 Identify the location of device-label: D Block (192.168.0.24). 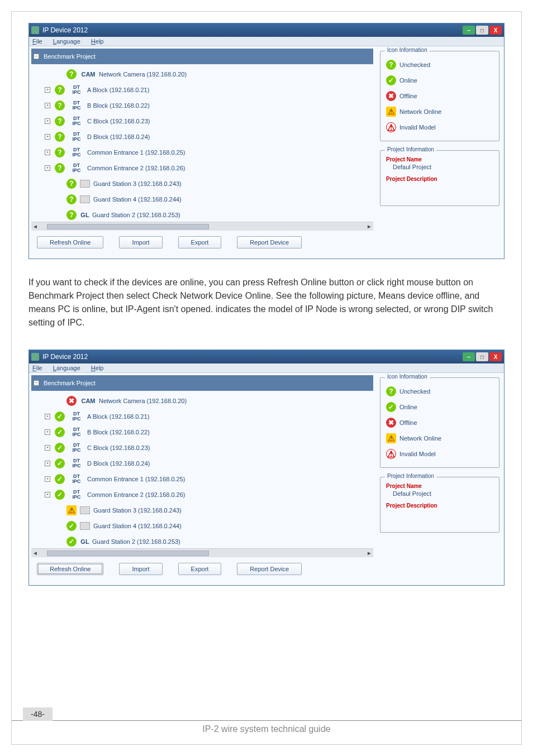
(118, 463).